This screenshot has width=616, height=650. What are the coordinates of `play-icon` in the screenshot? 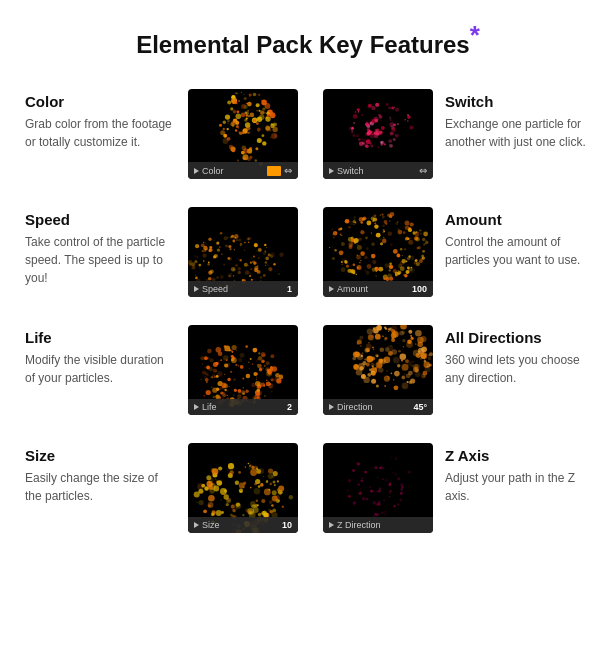 It's located at (196, 171).